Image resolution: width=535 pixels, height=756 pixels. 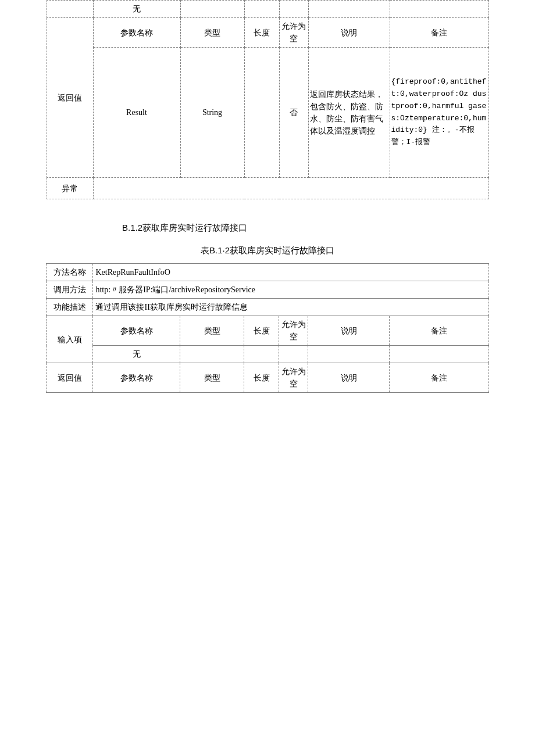 I want to click on cell-empty, so click(x=70, y=9).